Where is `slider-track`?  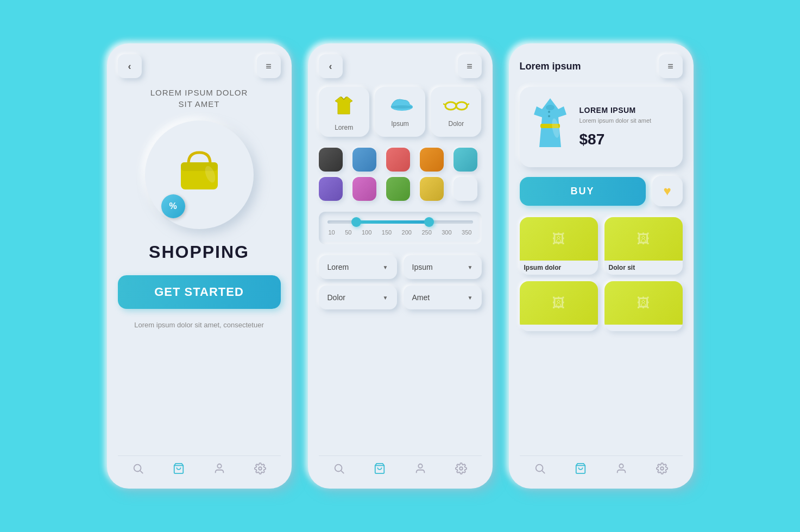
slider-track is located at coordinates (400, 222).